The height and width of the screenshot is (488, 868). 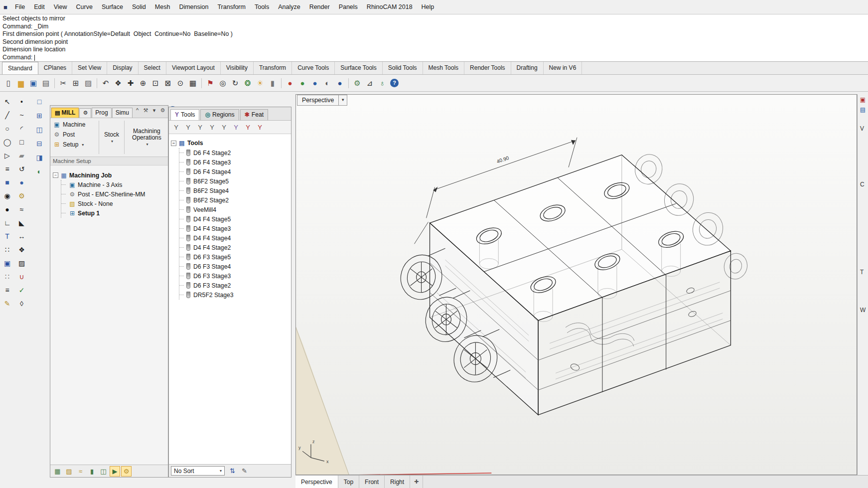 What do you see at coordinates (7, 263) in the screenshot?
I see `block-icon: ▣` at bounding box center [7, 263].